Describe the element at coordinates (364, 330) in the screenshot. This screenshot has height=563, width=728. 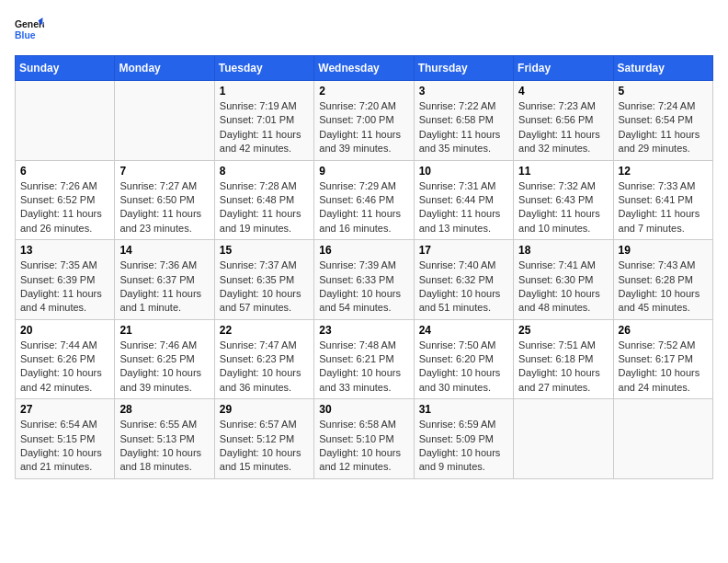
I see `day-number: 23` at that location.